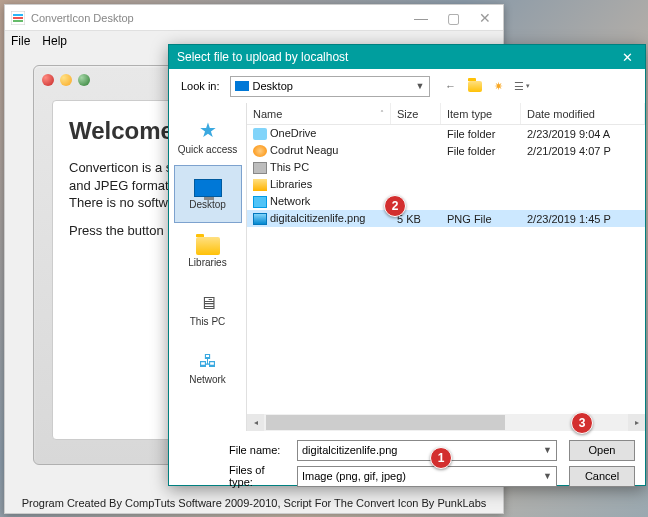  What do you see at coordinates (350, 450) in the screenshot?
I see `file-name-value: digitalcitizenlife.png` at bounding box center [350, 450].